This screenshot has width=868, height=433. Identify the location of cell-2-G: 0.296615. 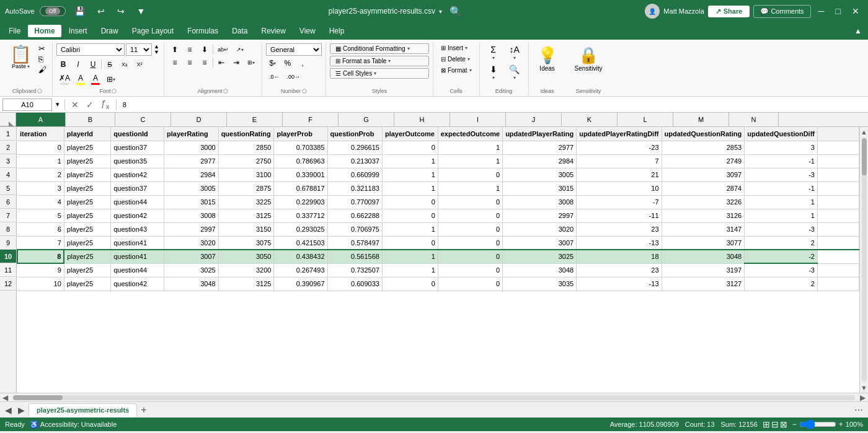
(355, 147).